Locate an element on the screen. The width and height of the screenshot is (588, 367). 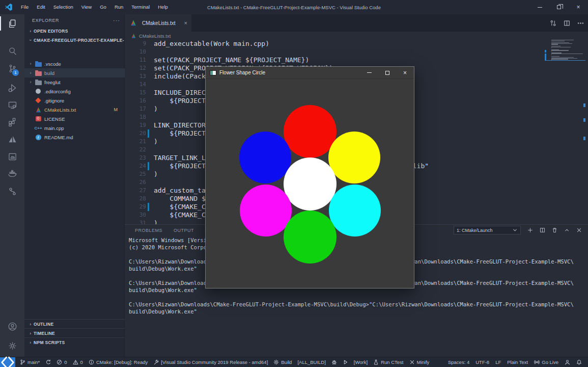
account-icon is located at coordinates (12, 326).